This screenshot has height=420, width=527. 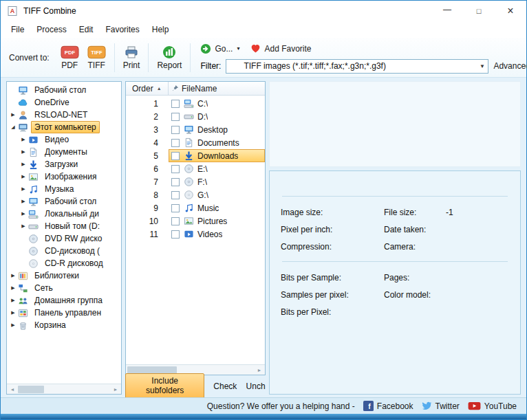 I want to click on file-row-pictures: 10Pictures, so click(x=195, y=221).